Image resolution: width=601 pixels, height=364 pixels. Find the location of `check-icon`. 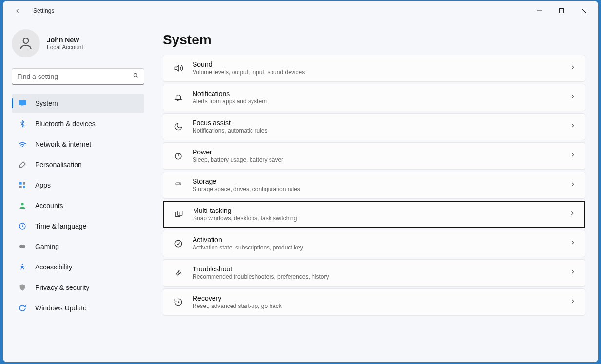

check-icon is located at coordinates (178, 244).